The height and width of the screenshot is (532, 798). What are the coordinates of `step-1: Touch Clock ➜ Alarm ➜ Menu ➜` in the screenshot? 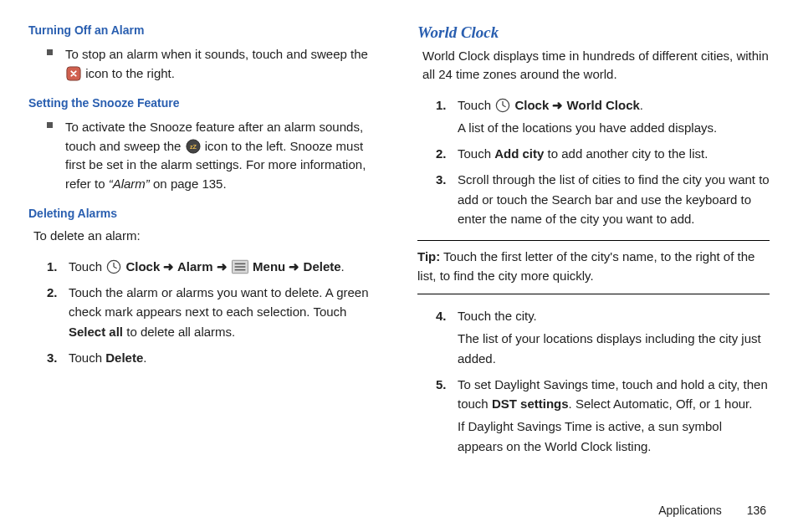 It's located at (214, 266).